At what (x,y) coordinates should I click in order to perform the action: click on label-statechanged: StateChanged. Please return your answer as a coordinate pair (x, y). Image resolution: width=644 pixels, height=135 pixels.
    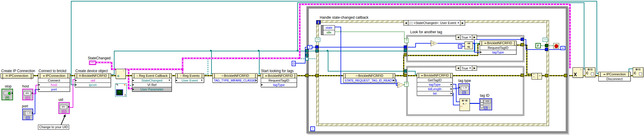
    Looking at the image, I should click on (99, 58).